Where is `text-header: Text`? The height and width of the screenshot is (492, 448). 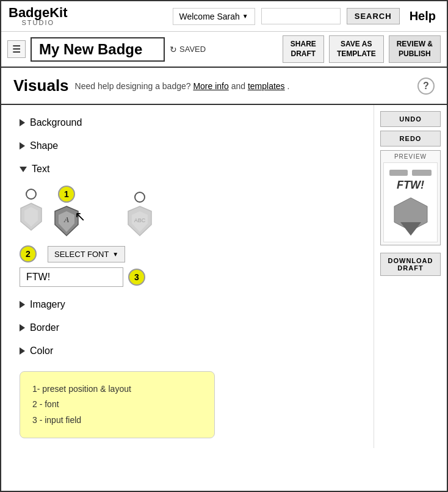 text-header: Text is located at coordinates (187, 169).